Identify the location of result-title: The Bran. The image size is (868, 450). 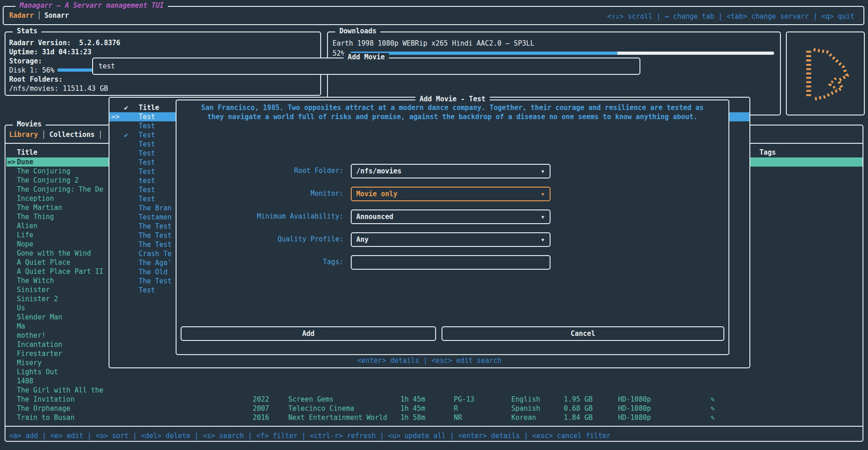
(155, 208).